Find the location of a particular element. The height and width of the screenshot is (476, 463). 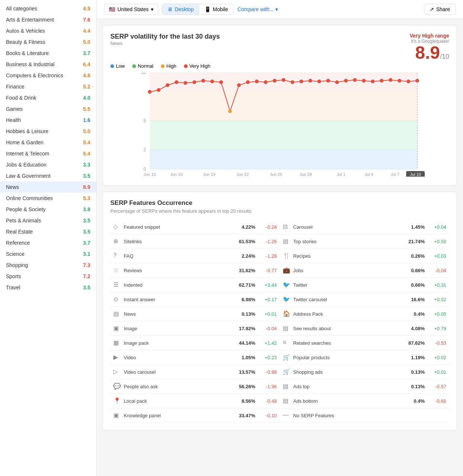

desktop-label: Desktop is located at coordinates (184, 9).